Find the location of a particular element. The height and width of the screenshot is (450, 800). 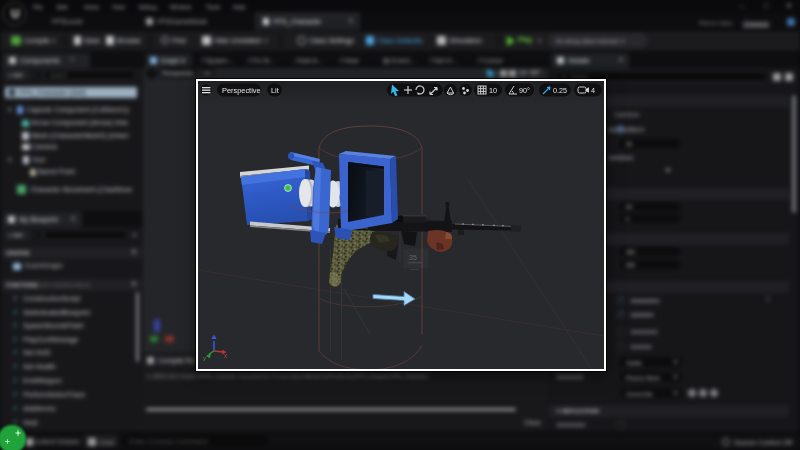

svg-text: 10 is located at coordinates (493, 90).